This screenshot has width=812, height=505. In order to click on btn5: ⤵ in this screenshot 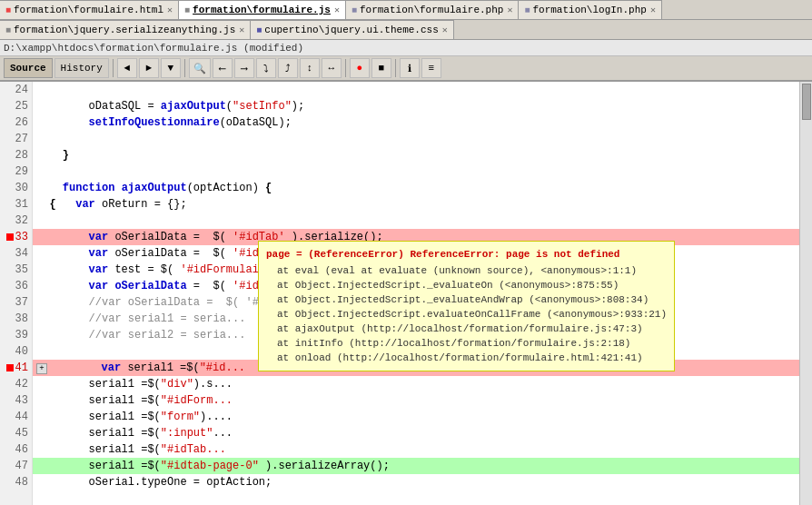, I will do `click(266, 68)`.